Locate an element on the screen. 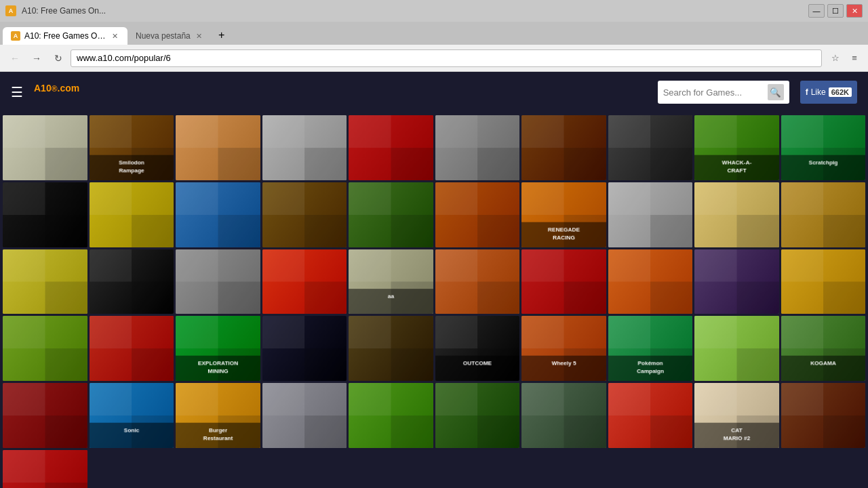 The width and height of the screenshot is (868, 488). forward-button: → is located at coordinates (37, 58).